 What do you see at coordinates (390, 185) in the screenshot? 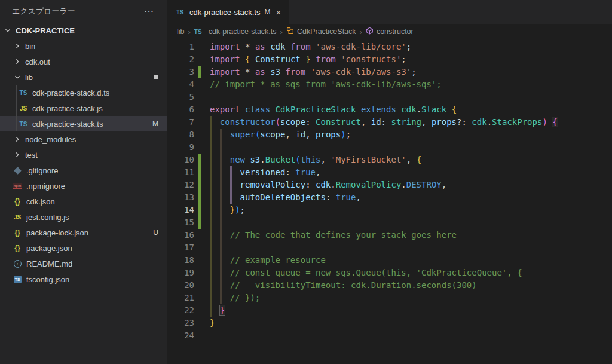
I see `code-line-12: 12 removalPolicy: cdk.RemovalPolicy.DEST…` at bounding box center [390, 185].